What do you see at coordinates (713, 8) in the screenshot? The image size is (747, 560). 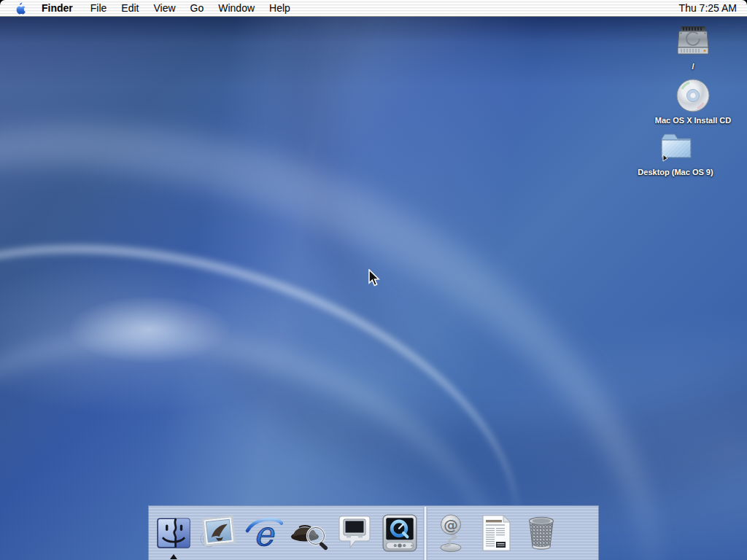 I see `menu-clock: Thu 7:25 AM` at bounding box center [713, 8].